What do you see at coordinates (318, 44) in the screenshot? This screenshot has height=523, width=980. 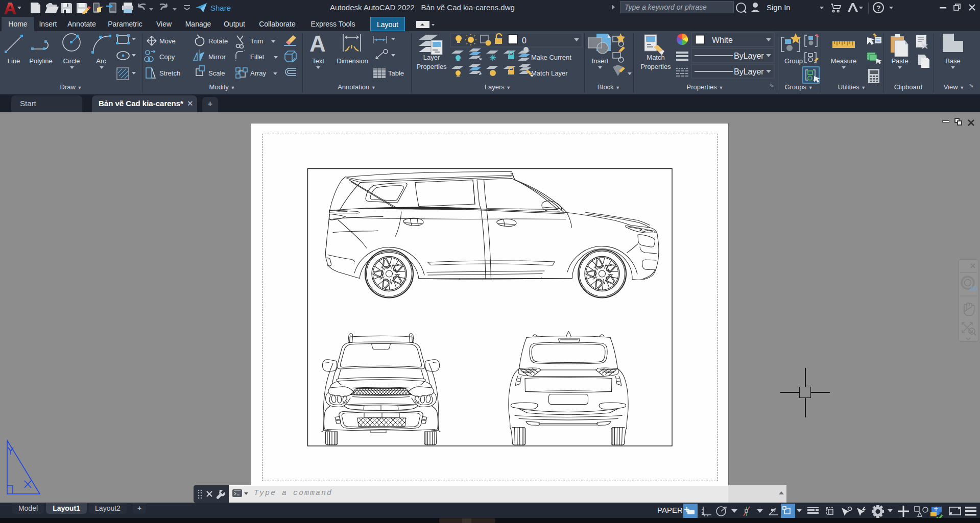 I see `svg-text: A` at bounding box center [318, 44].